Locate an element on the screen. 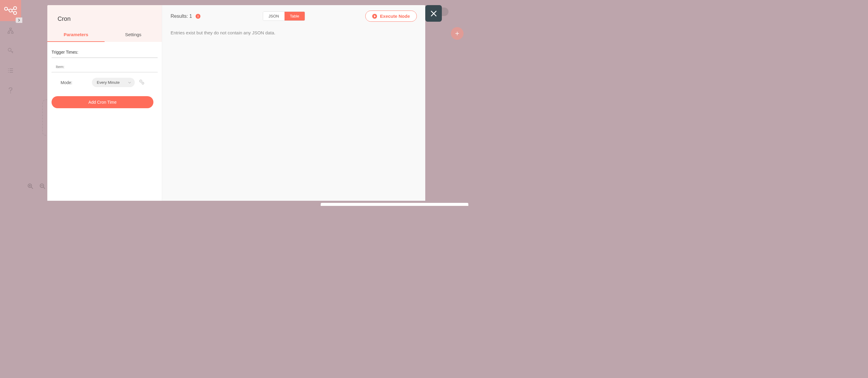 This screenshot has height=378, width=868. close-icon is located at coordinates (434, 13).